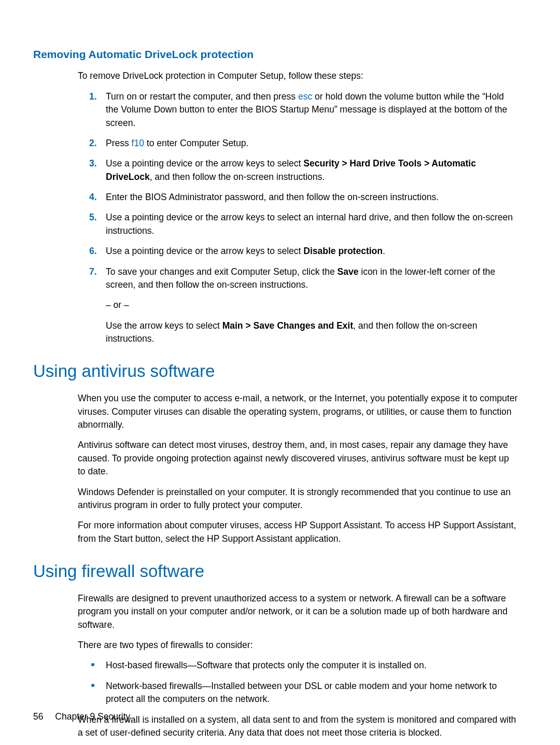  Describe the element at coordinates (177, 143) in the screenshot. I see `step-text: Press f10 to enter Computer Setup.` at that location.